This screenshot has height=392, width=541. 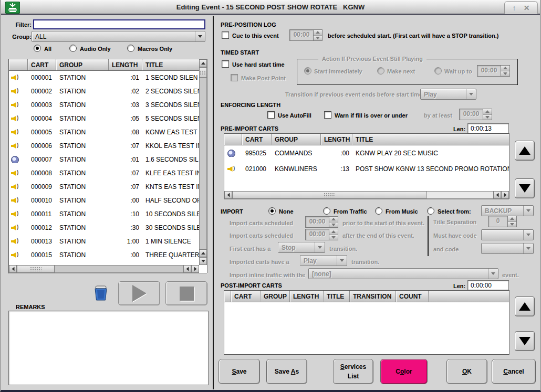 What do you see at coordinates (171, 214) in the screenshot?
I see `title-cell: 10 SECONDS SILE` at bounding box center [171, 214].